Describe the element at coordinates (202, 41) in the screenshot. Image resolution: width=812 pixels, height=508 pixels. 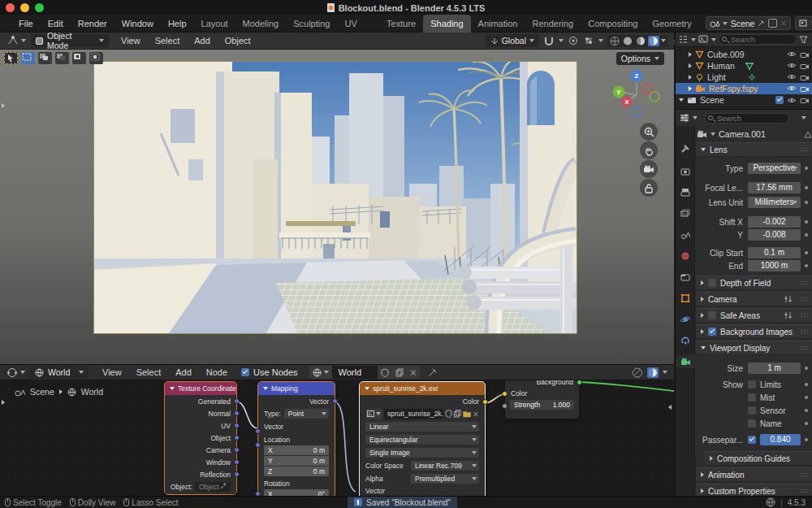
I see `viewport-menu-add: Add` at that location.